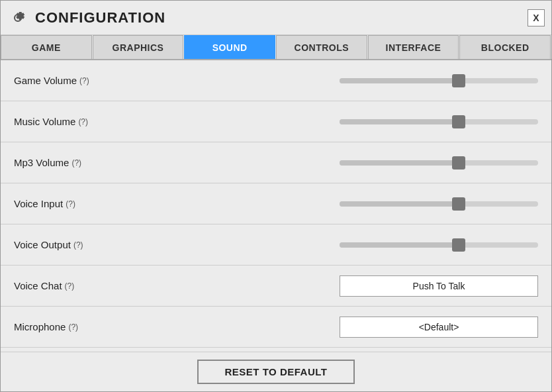 The height and width of the screenshot is (392, 552). What do you see at coordinates (439, 245) in the screenshot?
I see `voice-output-slider` at bounding box center [439, 245].